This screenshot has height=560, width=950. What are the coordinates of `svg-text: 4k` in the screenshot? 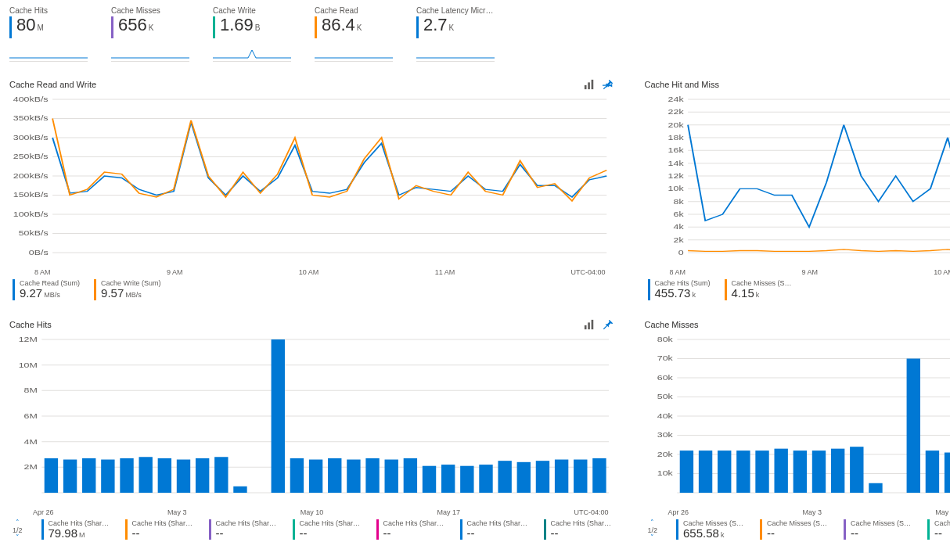 It's located at (678, 227).